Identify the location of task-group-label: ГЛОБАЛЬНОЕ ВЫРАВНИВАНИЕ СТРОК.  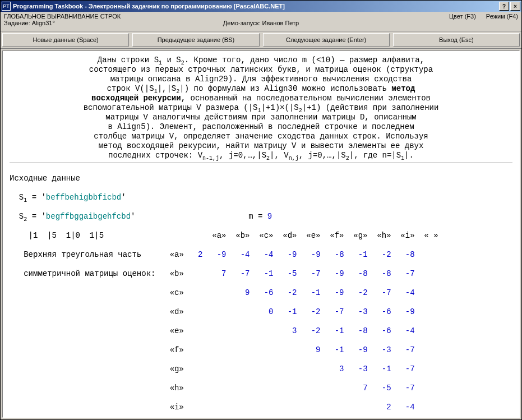
(62, 16).